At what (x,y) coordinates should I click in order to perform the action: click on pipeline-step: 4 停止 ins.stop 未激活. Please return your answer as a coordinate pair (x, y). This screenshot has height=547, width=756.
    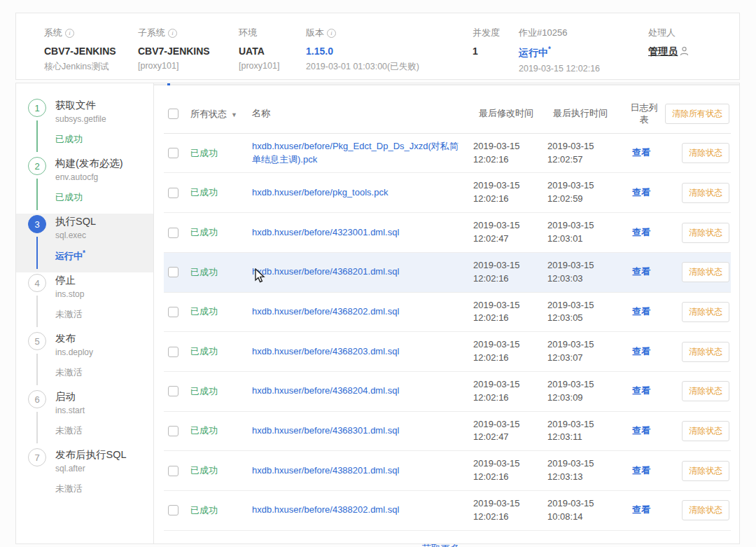
    Looking at the image, I should click on (85, 301).